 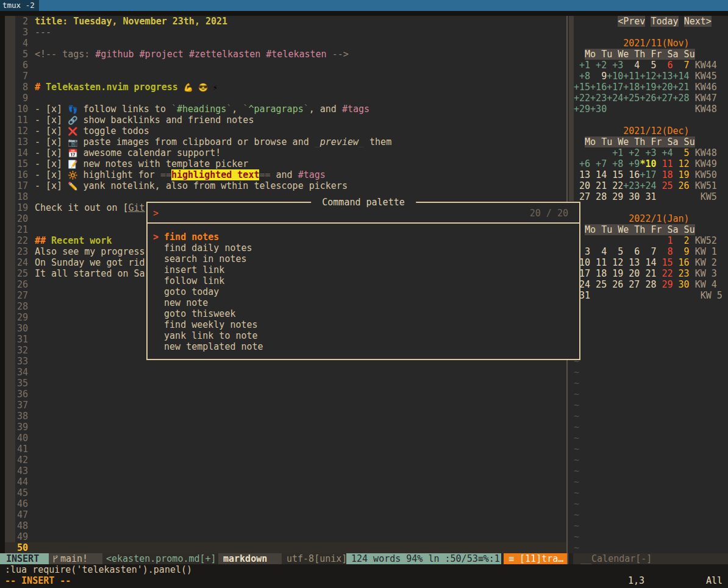 I want to click on calendar-day: +14, so click(x=682, y=76).